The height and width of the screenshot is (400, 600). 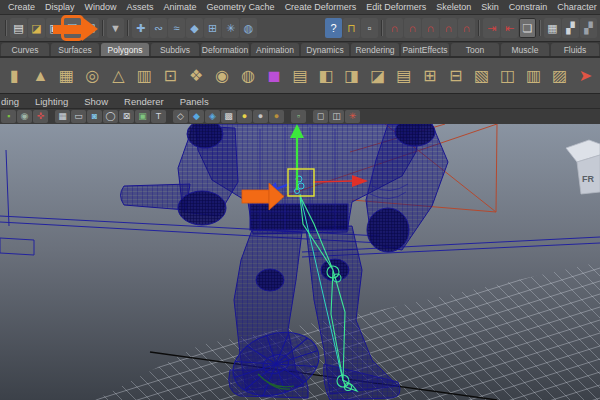 I want to click on bevel-icon: ▥, so click(x=534, y=76).